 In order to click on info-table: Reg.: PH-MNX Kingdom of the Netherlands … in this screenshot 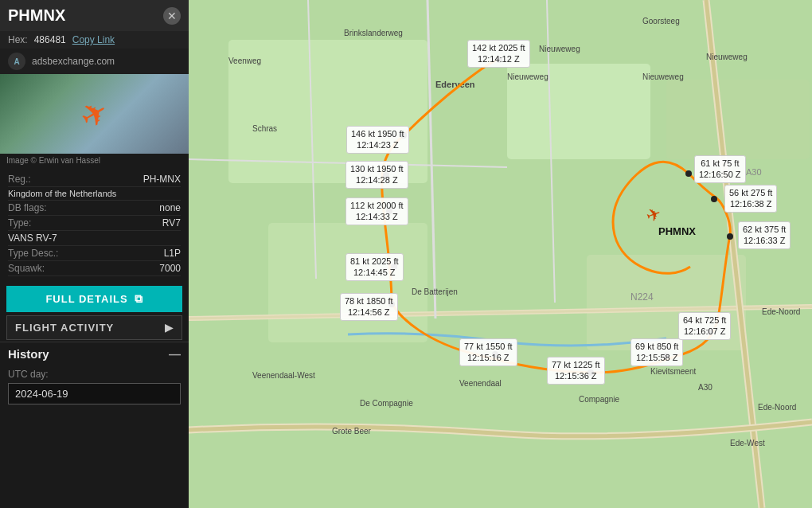, I will do `click(94, 225)`.